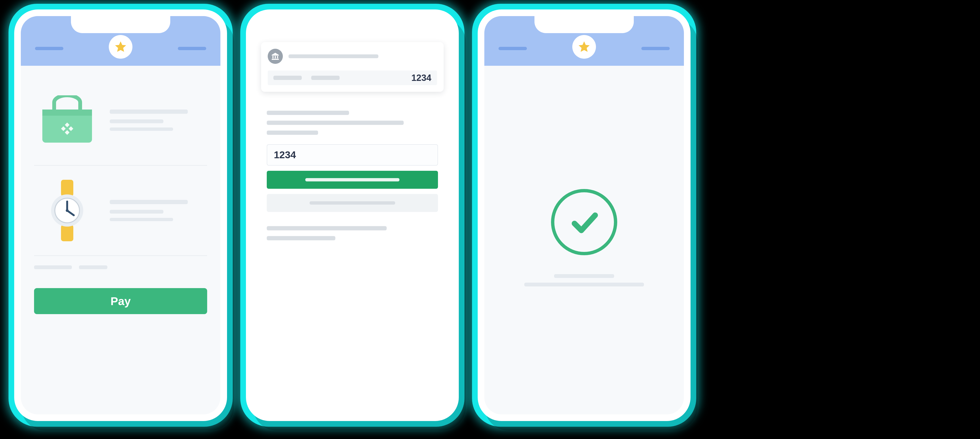 The image size is (980, 439). What do you see at coordinates (120, 301) in the screenshot?
I see `pay-button-label: Pay` at bounding box center [120, 301].